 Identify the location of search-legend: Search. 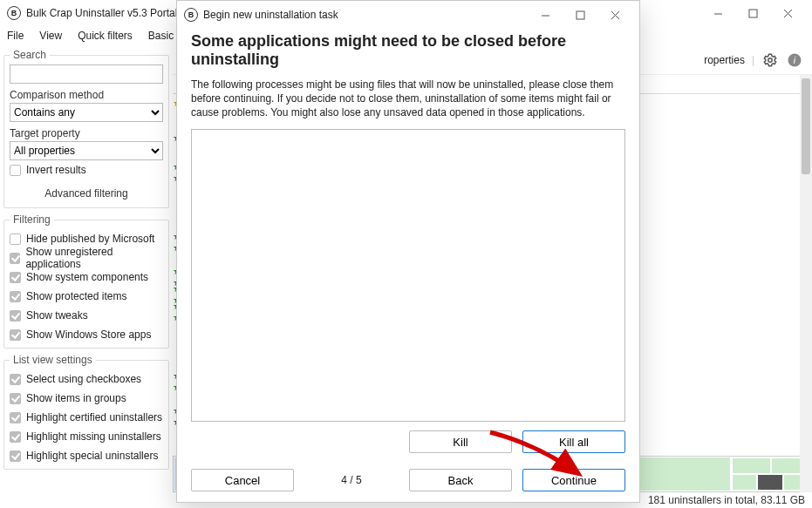
(30, 55).